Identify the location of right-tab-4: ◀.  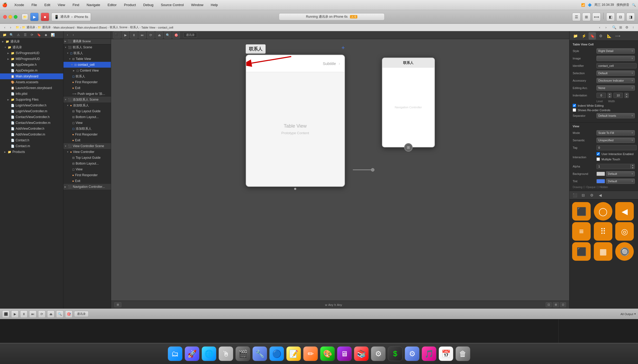
(600, 195).